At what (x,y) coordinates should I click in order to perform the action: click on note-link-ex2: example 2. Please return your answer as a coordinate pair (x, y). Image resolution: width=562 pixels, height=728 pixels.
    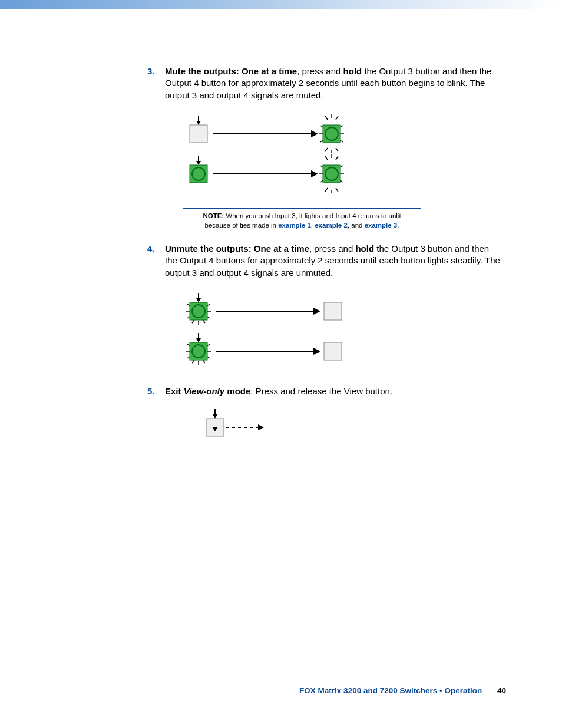
    Looking at the image, I should click on (331, 225).